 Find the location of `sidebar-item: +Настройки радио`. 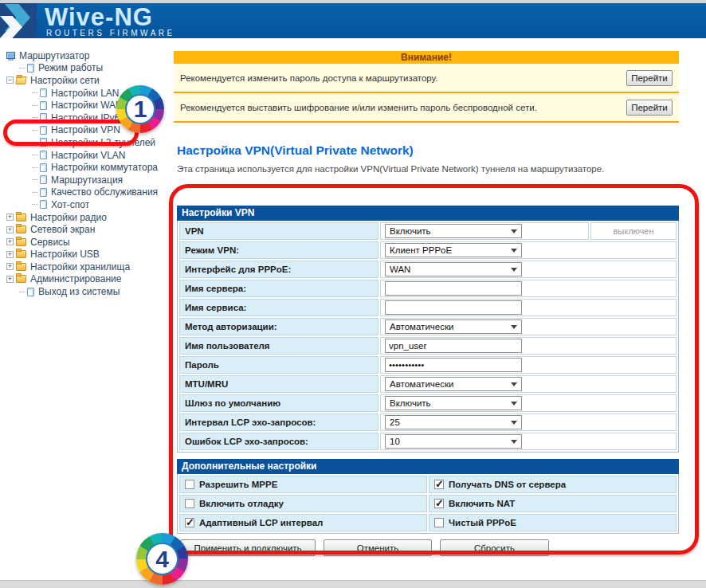

sidebar-item: +Настройки радио is located at coordinates (88, 218).